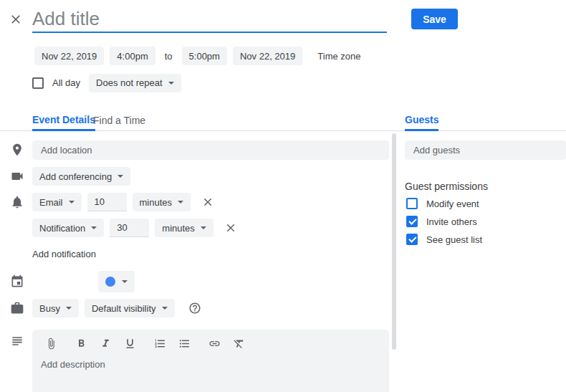 The width and height of the screenshot is (566, 392). I want to click on numbered-list-icon, so click(160, 344).